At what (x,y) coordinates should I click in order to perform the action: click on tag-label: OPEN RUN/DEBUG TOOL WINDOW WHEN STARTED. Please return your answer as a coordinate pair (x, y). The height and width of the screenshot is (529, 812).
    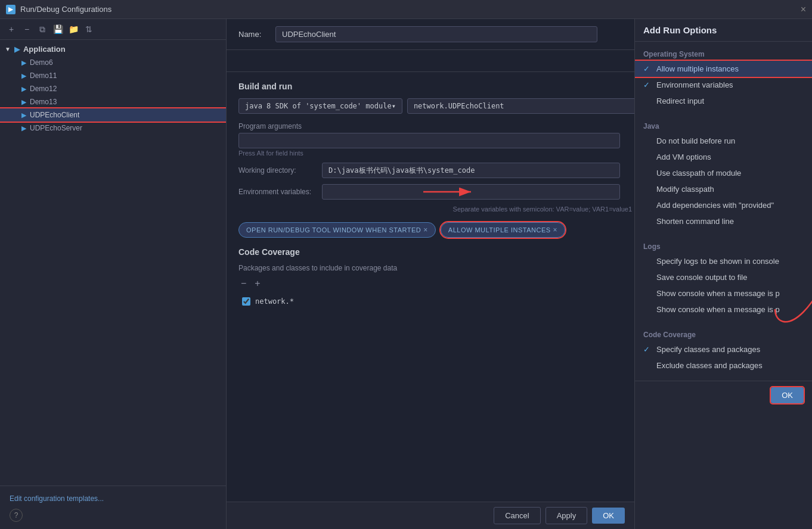
    Looking at the image, I should click on (334, 230).